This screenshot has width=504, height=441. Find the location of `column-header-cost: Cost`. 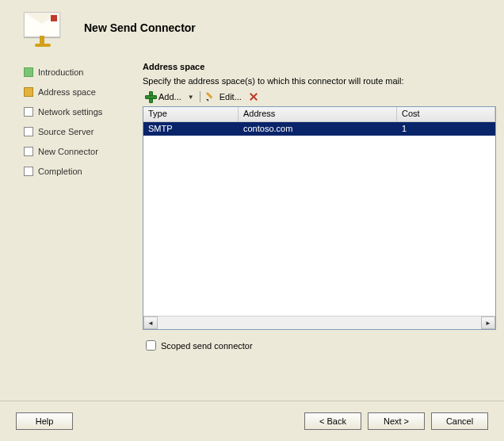

column-header-cost: Cost is located at coordinates (446, 114).